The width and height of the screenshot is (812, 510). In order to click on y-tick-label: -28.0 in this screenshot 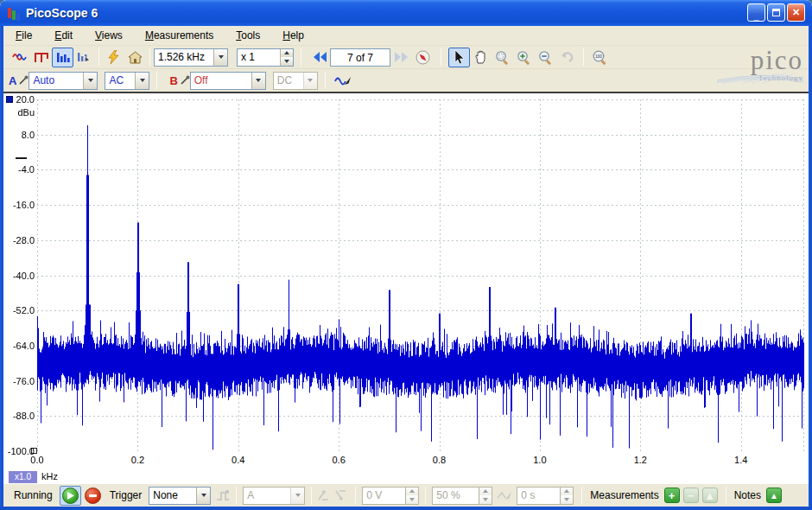, I will do `click(19, 240)`.